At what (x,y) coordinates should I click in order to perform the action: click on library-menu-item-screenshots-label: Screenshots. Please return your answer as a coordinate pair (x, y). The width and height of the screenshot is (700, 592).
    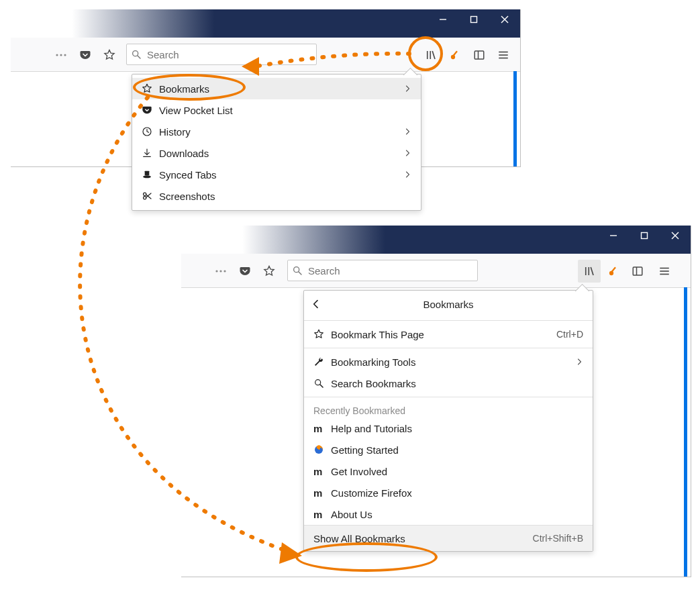
    Looking at the image, I should click on (284, 196).